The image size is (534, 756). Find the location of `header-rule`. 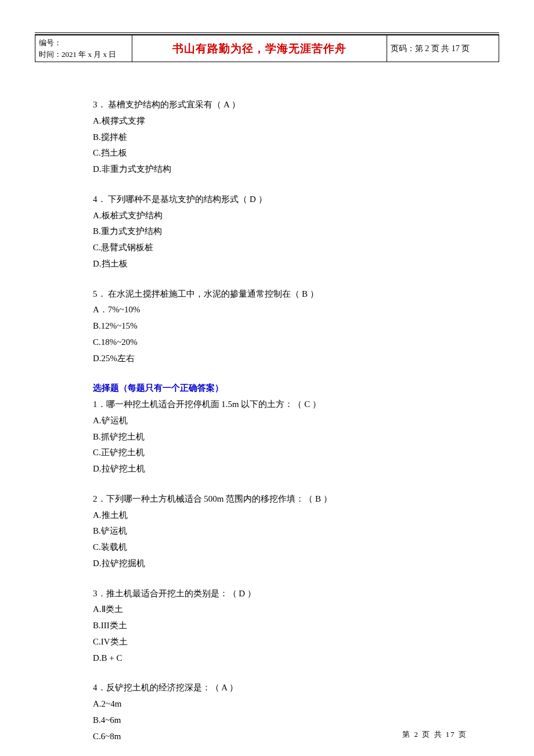

header-rule is located at coordinates (267, 33).